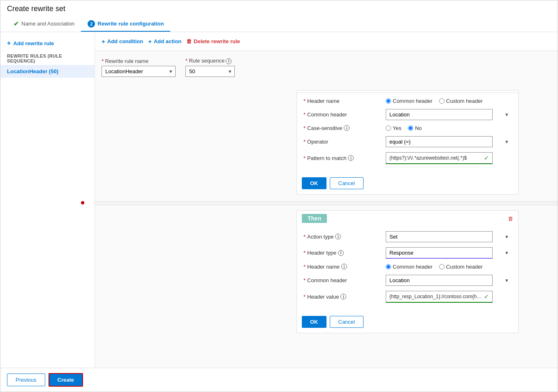 This screenshot has width=558, height=392. Describe the element at coordinates (442, 267) in the screenshot. I see `then-custom-header-radio` at that location.